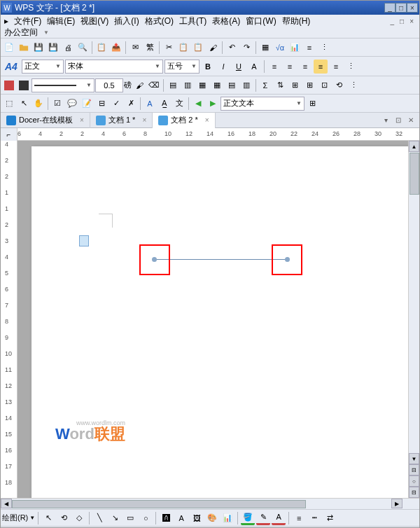 This screenshot has height=528, width=420. I want to click on tab-add-icon: ✕, so click(411, 120).